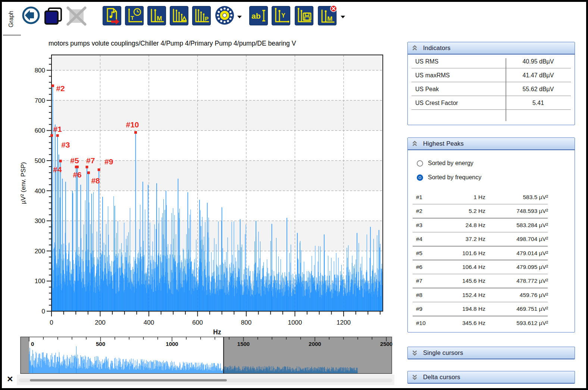 This screenshot has width=588, height=390. Describe the element at coordinates (40, 70) in the screenshot. I see `y-tick-label: 800` at that location.